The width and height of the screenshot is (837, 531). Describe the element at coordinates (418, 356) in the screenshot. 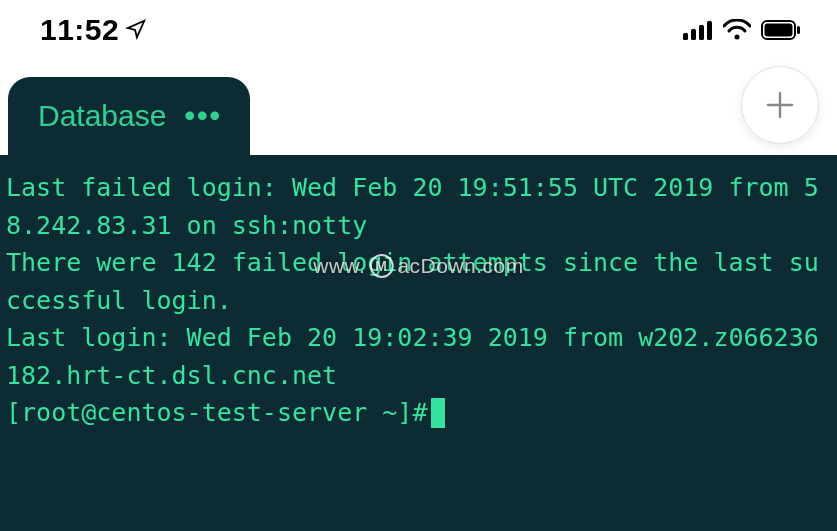

I see `terminal-line: Last login: Wed Feb 20 19:02:39 2019 fro…` at that location.